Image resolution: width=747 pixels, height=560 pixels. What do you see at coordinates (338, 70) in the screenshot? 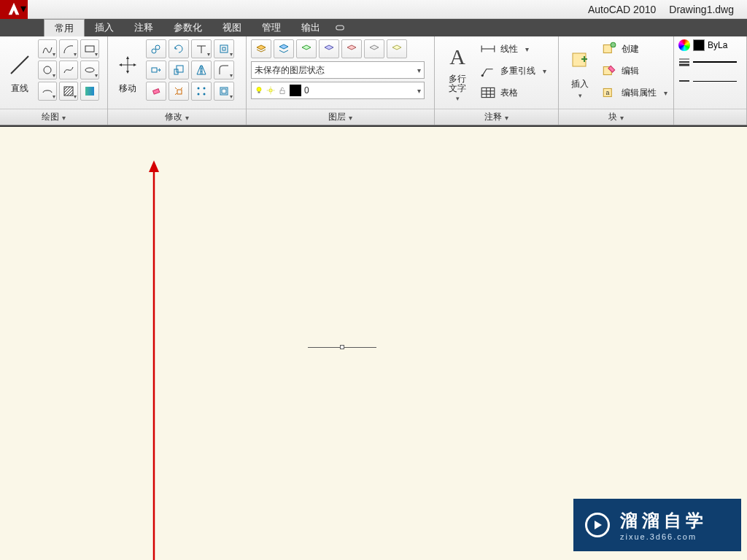
I see `layer-state-combo: 未保存的图层状态▾` at bounding box center [338, 70].